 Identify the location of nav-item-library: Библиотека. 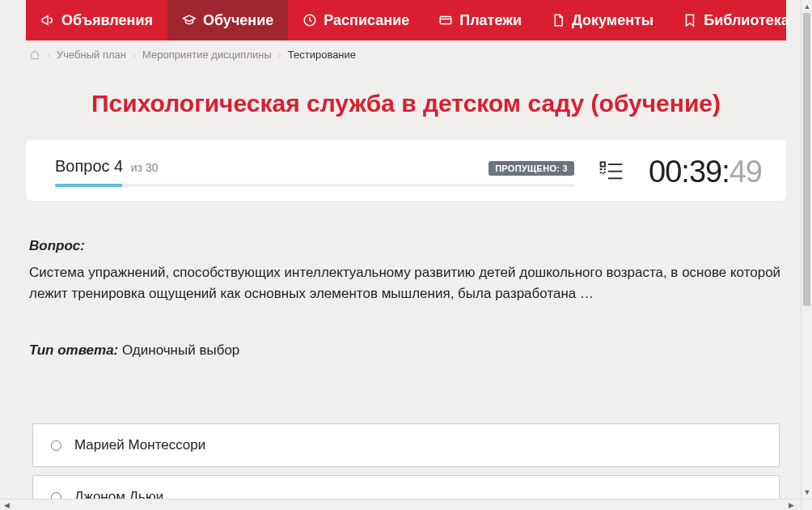
(740, 20).